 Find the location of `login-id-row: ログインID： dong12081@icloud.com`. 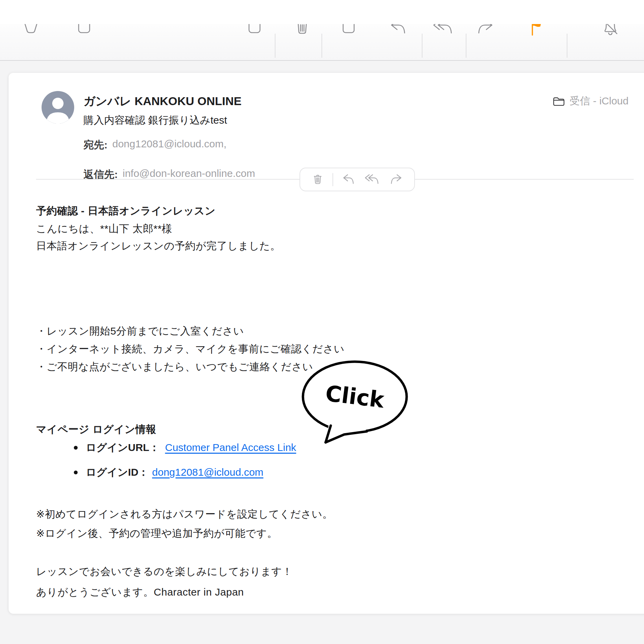

login-id-row: ログインID： dong12081@icloud.com is located at coordinates (169, 473).